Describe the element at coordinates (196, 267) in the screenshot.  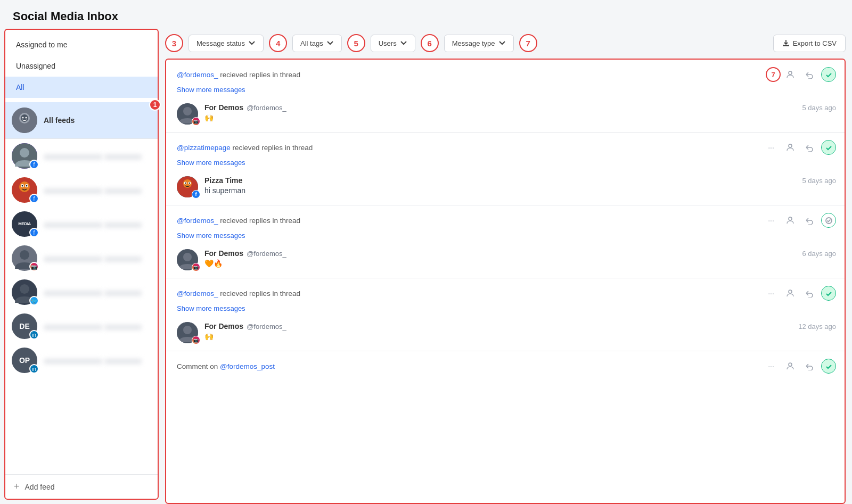
I see `ig-social-badge: 📷` at that location.